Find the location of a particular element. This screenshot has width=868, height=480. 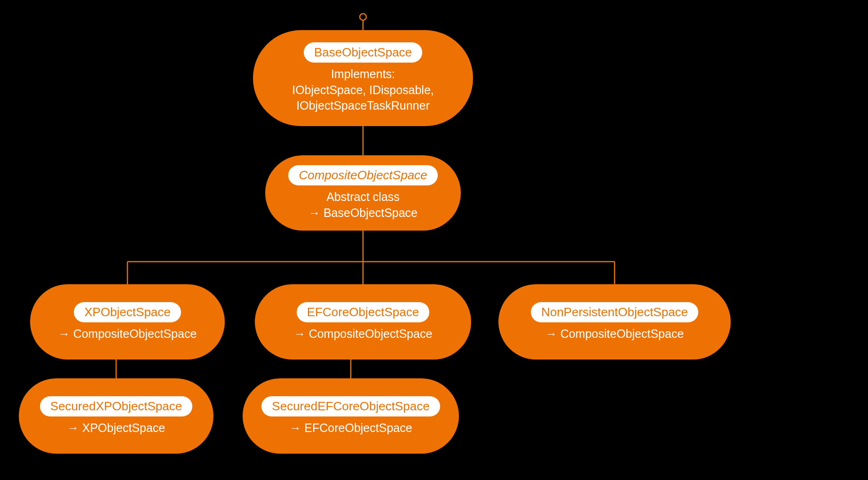

node-title: EFCoreObjectSpace is located at coordinates (363, 312).